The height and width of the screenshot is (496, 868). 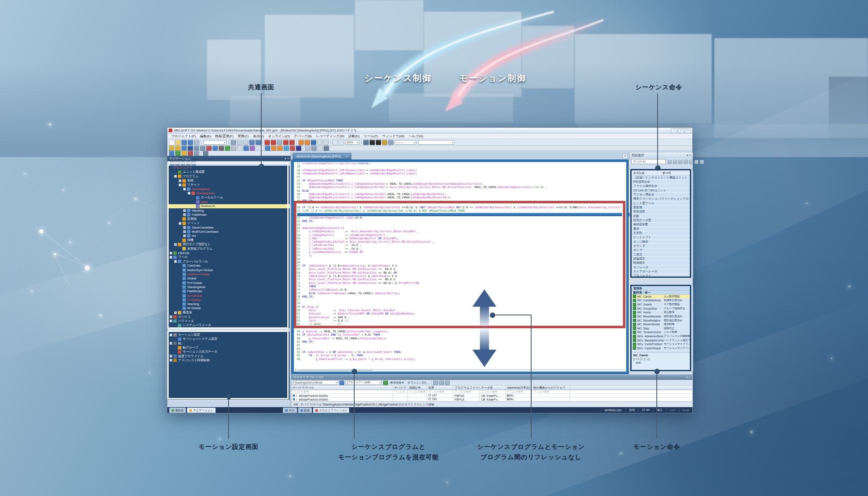 I want to click on icon-global-label, so click(x=222, y=148).